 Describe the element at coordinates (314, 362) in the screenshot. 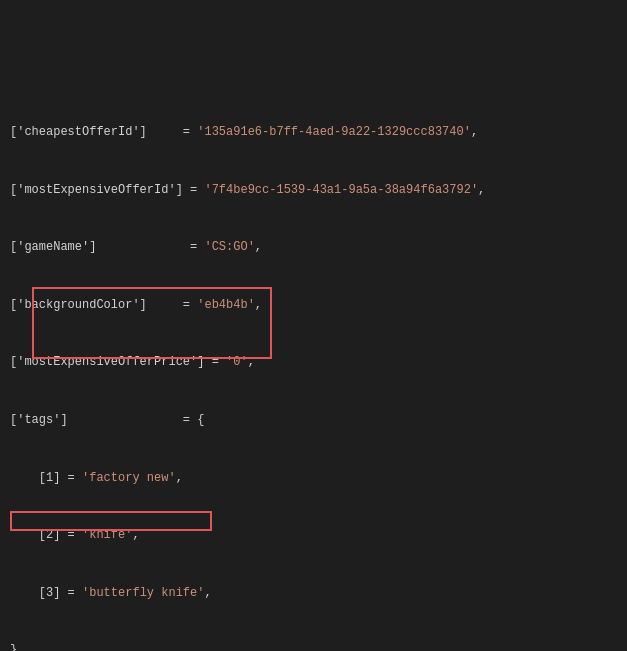

I see `line-5: ['mostExpensiveOfferPrice'] = '0',` at that location.